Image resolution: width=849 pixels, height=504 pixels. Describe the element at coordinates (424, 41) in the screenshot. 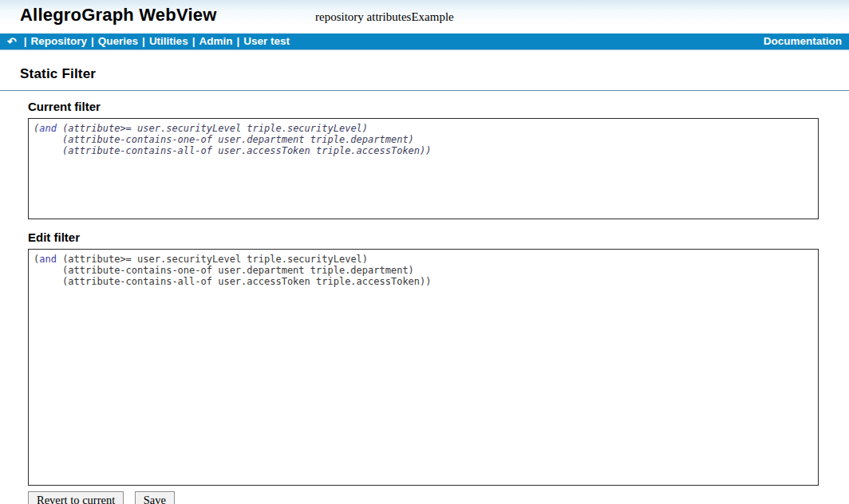

I see `main-navbar: ↶ | Repository | Queries | Utilities | A…` at that location.